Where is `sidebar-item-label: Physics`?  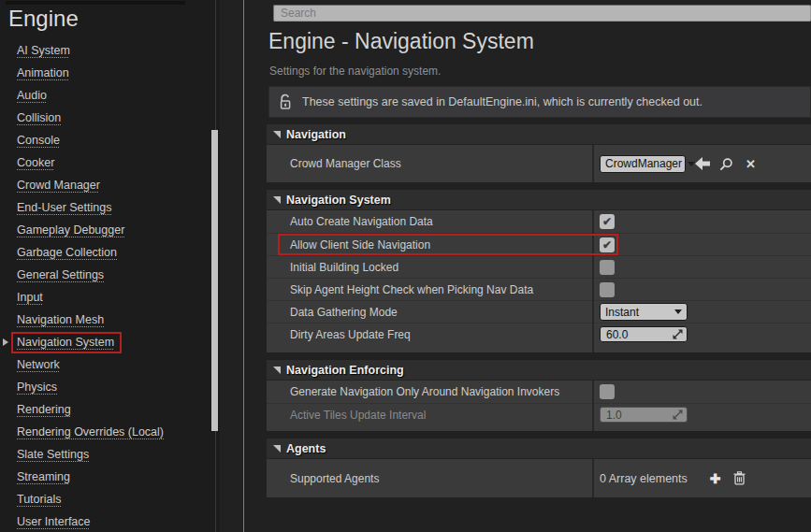
sidebar-item-label: Physics is located at coordinates (37, 387).